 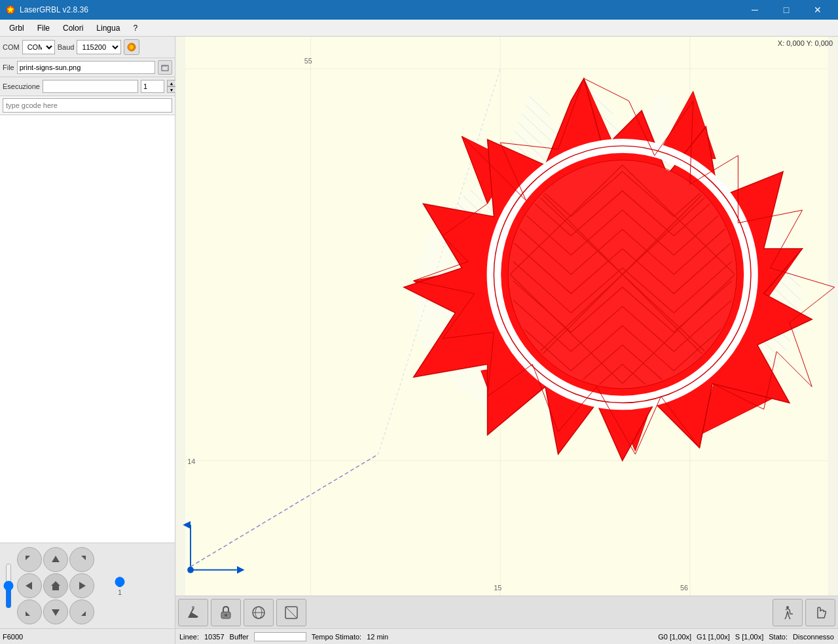 I want to click on baud-label: Baud, so click(x=66, y=47).